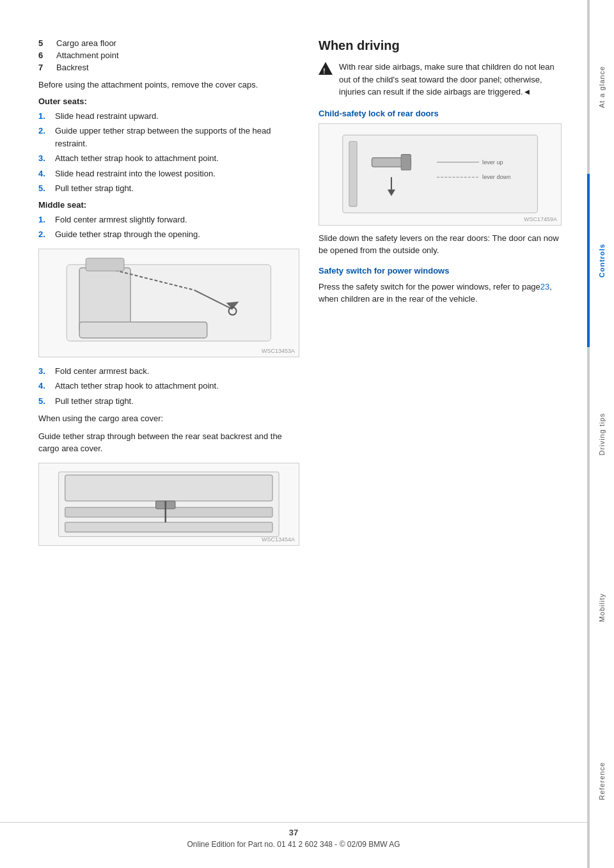 The width and height of the screenshot is (614, 868). I want to click on sidebar-label-at-a-glance: At a glance, so click(602, 87).